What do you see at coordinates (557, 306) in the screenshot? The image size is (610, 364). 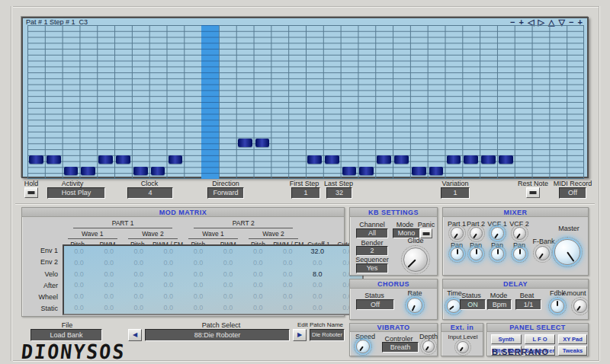 I see `delay-fdbk-knob` at bounding box center [557, 306].